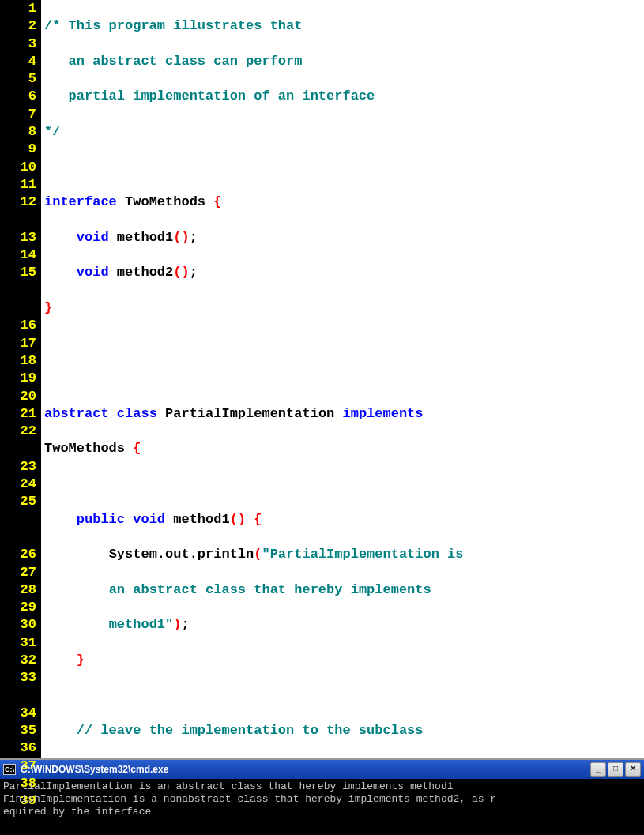 The width and height of the screenshot is (644, 835). What do you see at coordinates (19, 185) in the screenshot?
I see `line-number: 11` at bounding box center [19, 185].